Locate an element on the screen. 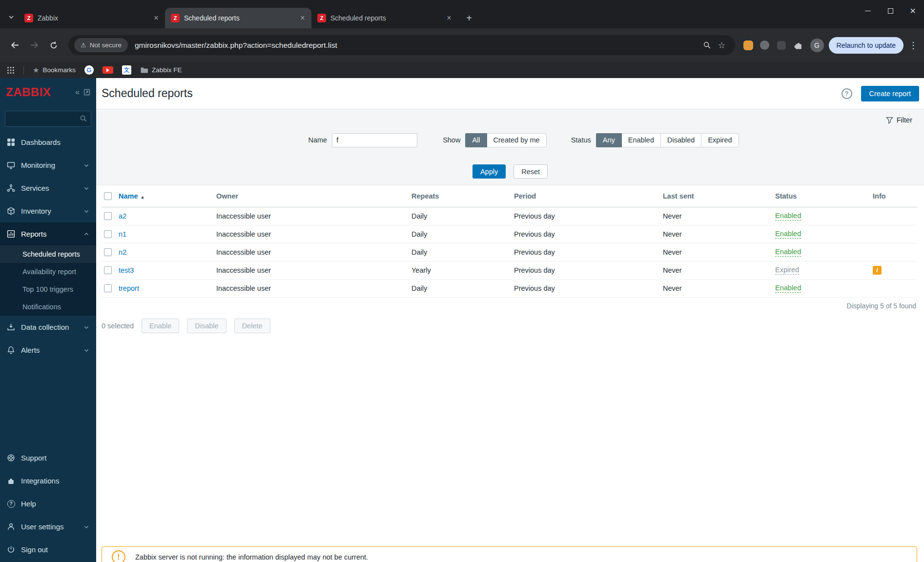 The width and height of the screenshot is (924, 562). enable-button: Enable is located at coordinates (160, 326).